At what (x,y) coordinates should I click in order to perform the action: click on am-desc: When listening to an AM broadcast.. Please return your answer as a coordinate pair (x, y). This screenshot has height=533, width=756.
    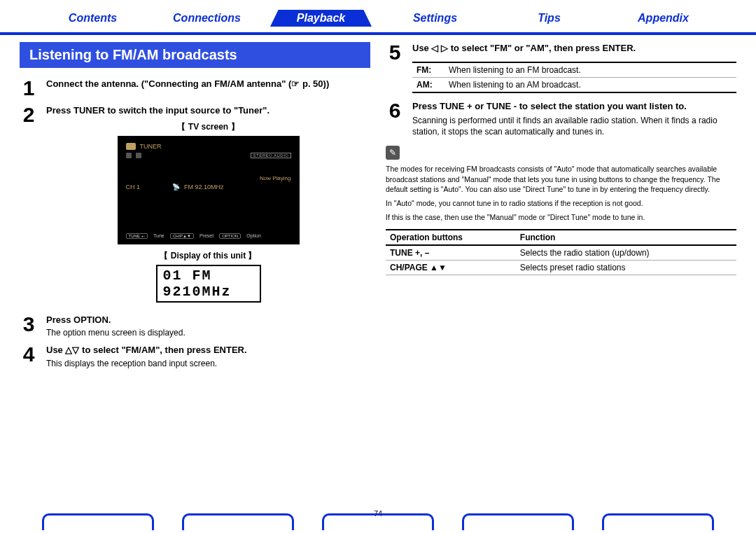
    Looking at the image, I should click on (515, 85).